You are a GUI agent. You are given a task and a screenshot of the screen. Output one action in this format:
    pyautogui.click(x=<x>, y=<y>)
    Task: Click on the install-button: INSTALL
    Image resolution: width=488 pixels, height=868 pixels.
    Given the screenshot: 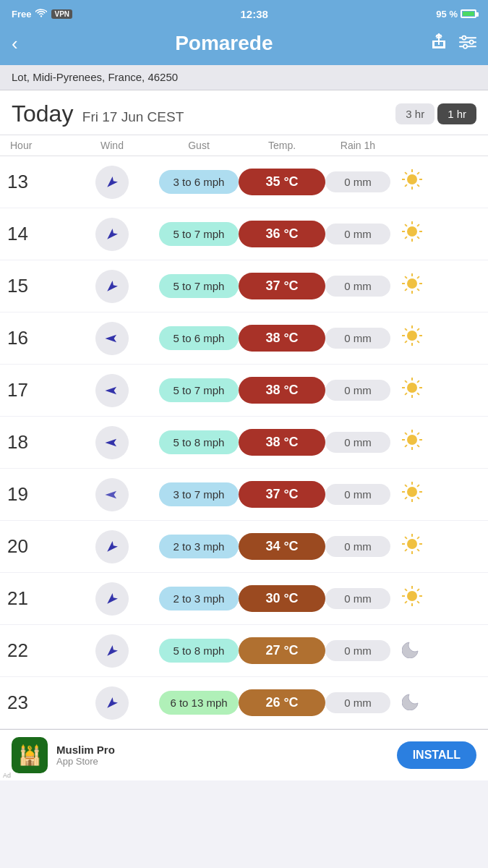 What is the action you would take?
    pyautogui.click(x=437, y=755)
    